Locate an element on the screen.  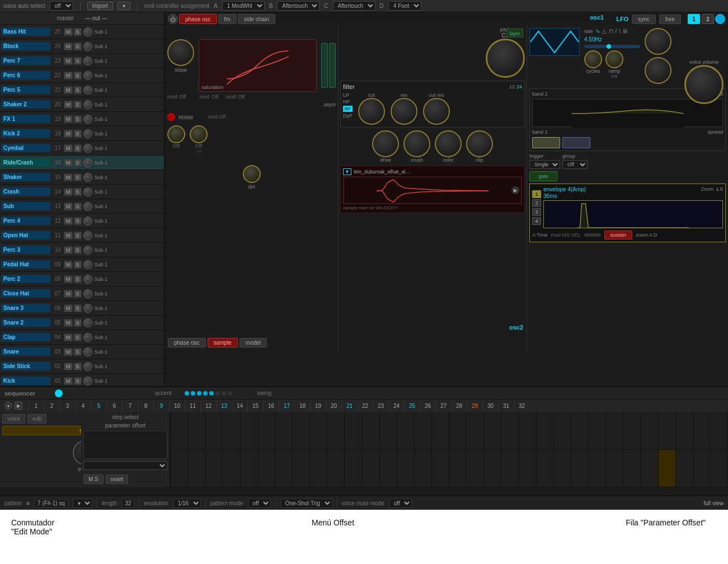
ramp-knob is located at coordinates (614, 59).